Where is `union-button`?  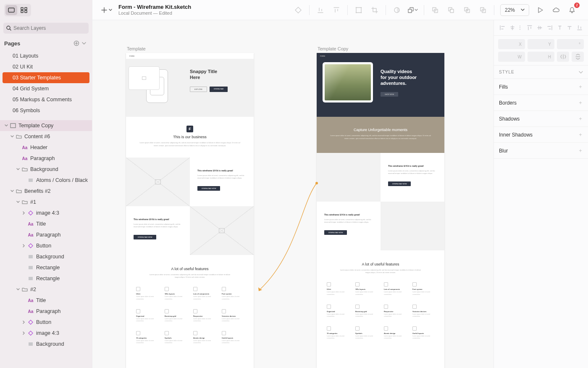
union-button is located at coordinates (435, 10).